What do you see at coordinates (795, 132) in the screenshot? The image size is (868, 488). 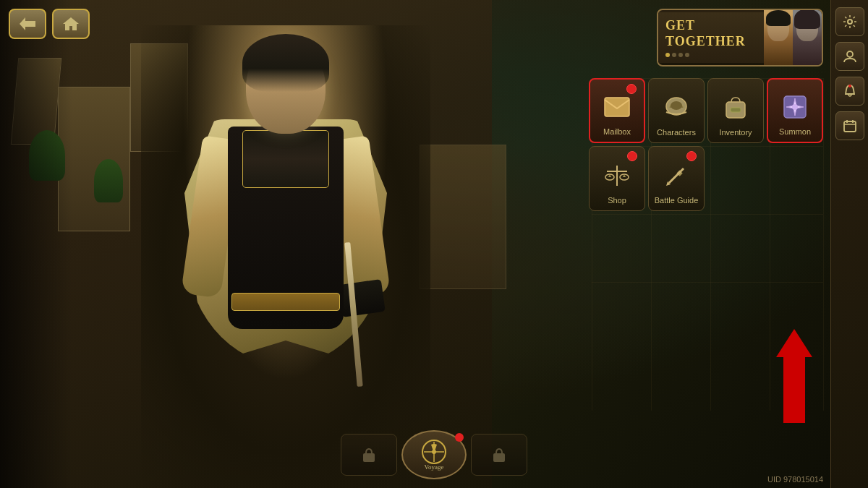 I see `summon-label: Summon` at bounding box center [795, 132].